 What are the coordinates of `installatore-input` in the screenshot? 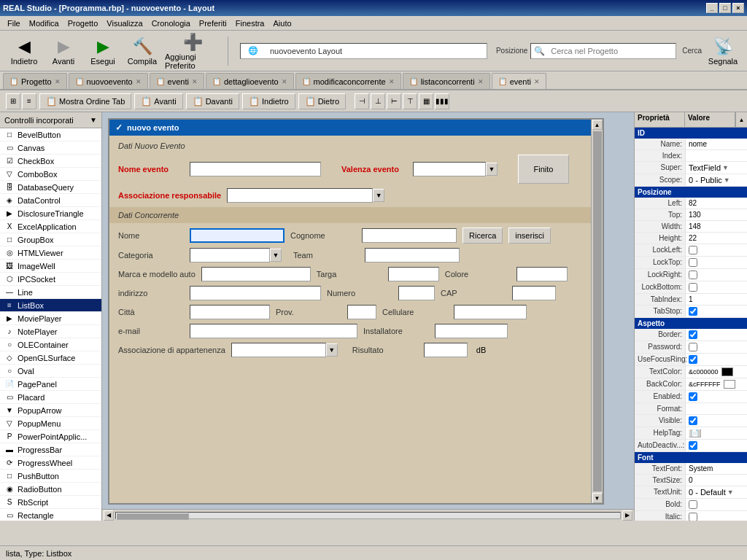 It's located at (471, 331).